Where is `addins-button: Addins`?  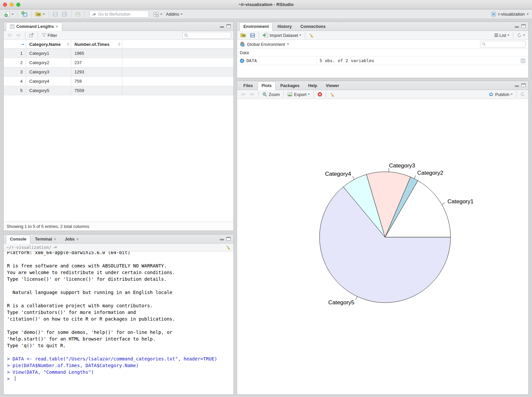 addins-button: Addins is located at coordinates (174, 14).